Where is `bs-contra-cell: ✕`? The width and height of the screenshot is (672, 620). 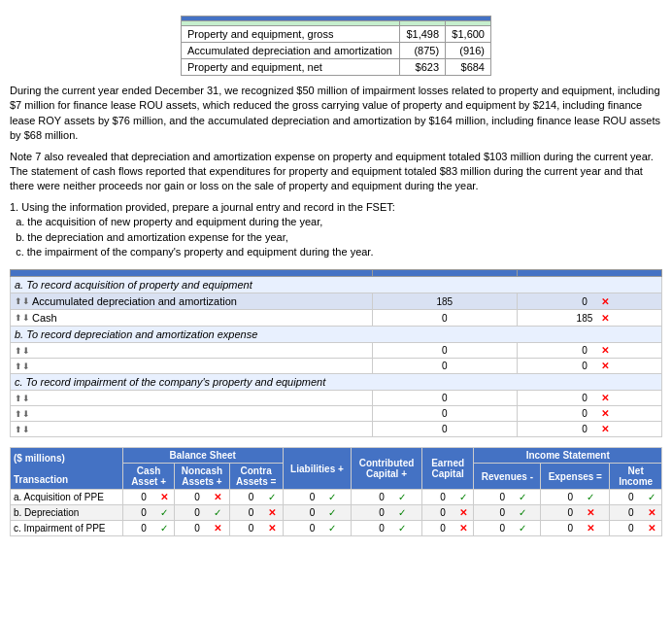
bs-contra-cell: ✕ is located at coordinates (256, 529).